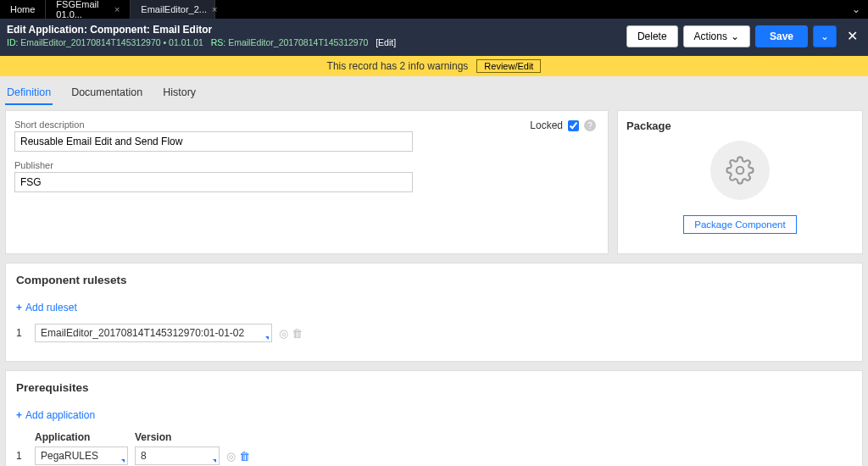  Describe the element at coordinates (298, 42) in the screenshot. I see `rs-value: EmailEditor_20170814T145312970` at that location.